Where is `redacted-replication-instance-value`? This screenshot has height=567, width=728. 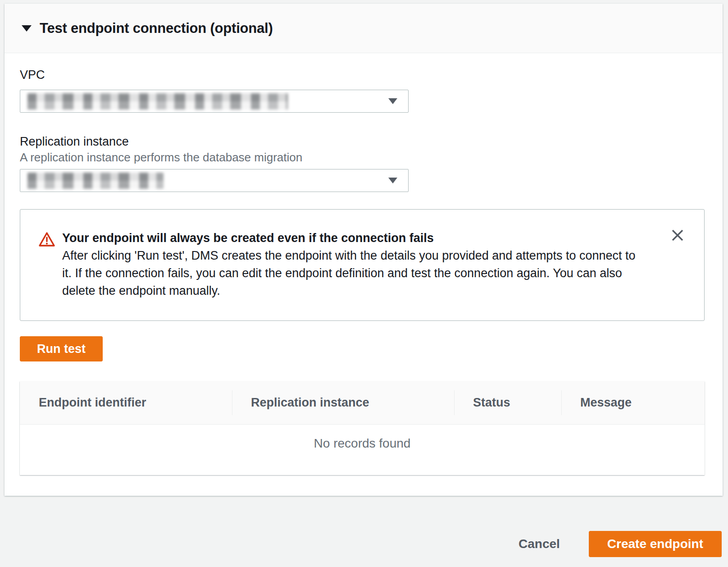
redacted-replication-instance-value is located at coordinates (96, 181).